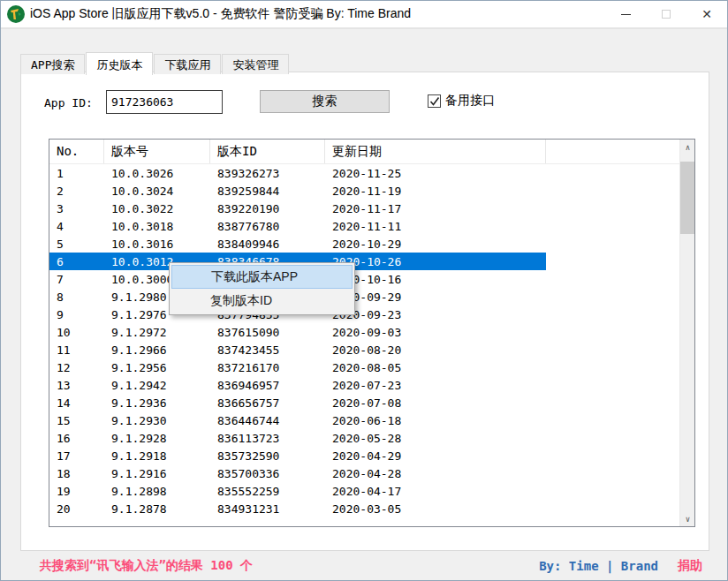 This screenshot has width=728, height=581. I want to click on row-no: 11, so click(77, 350).